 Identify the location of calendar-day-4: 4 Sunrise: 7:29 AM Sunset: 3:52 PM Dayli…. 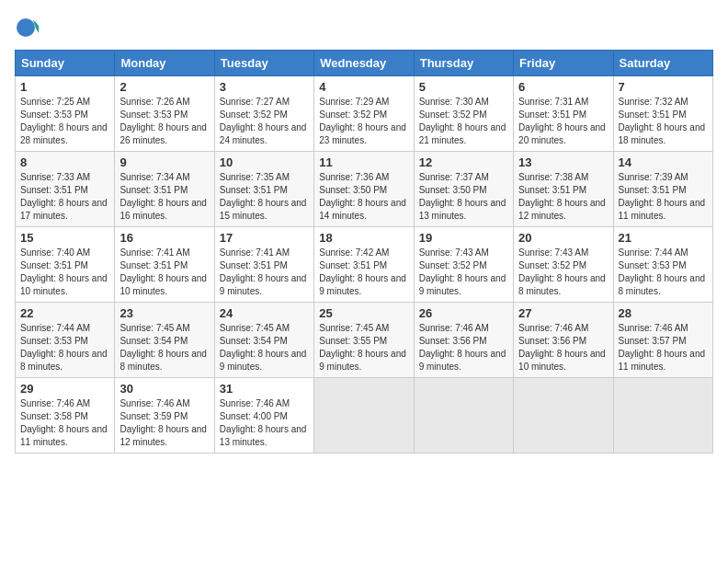
(364, 114).